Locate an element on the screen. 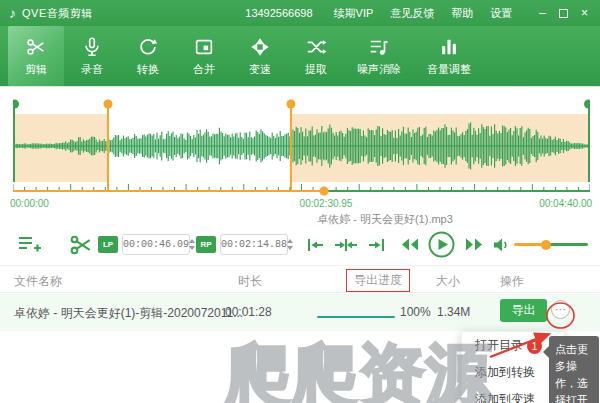 The width and height of the screenshot is (600, 403). feedback-link: 意见反馈 is located at coordinates (412, 14).